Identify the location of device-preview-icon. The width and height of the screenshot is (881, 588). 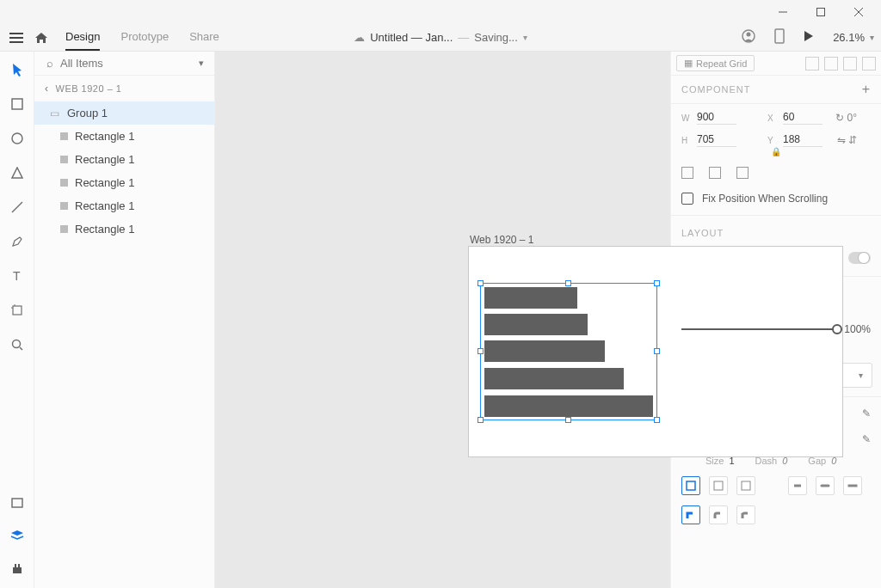
(779, 38).